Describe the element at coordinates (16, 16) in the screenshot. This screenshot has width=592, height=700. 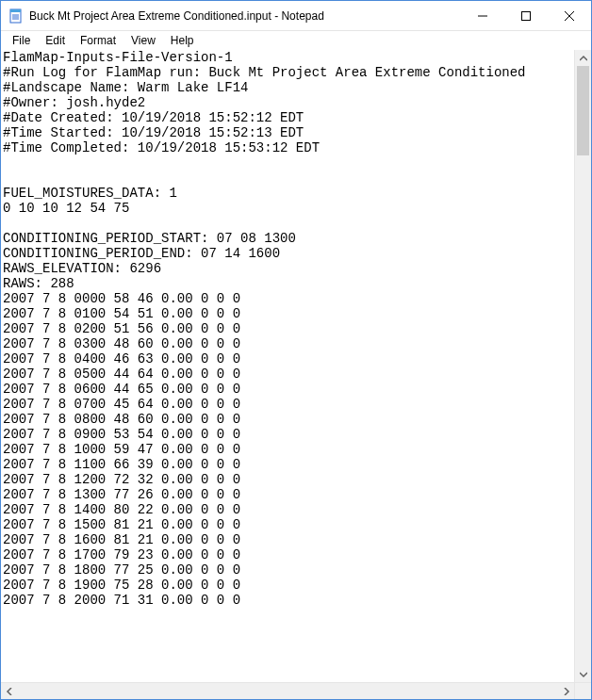
I see `notepad-app-icon` at that location.